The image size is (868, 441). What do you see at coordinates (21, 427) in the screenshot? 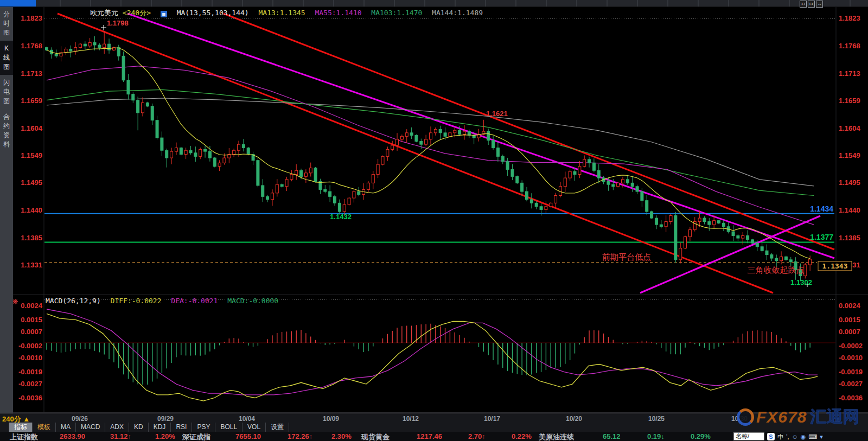
I see `indicator-tab-指标: 指标` at bounding box center [21, 427].